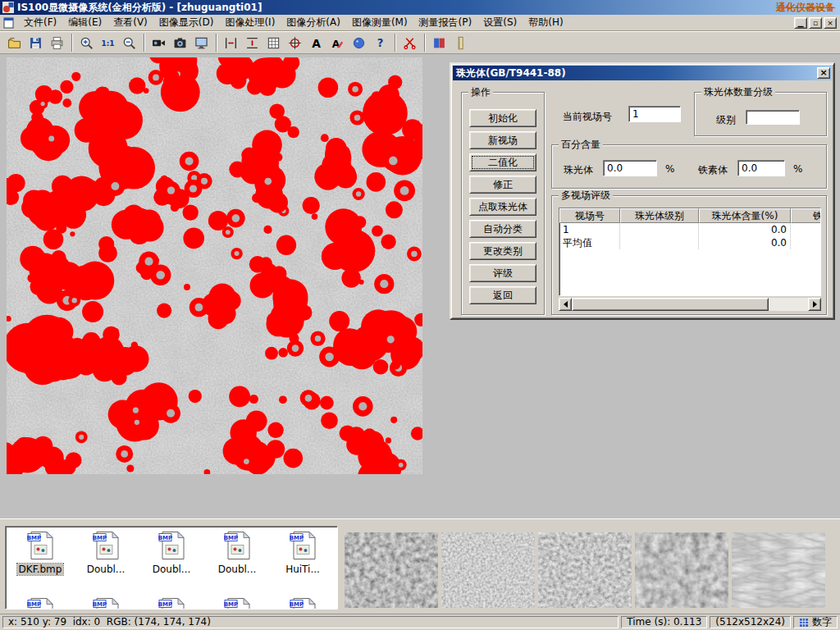  Describe the element at coordinates (461, 43) in the screenshot. I see `ruler-button` at that location.